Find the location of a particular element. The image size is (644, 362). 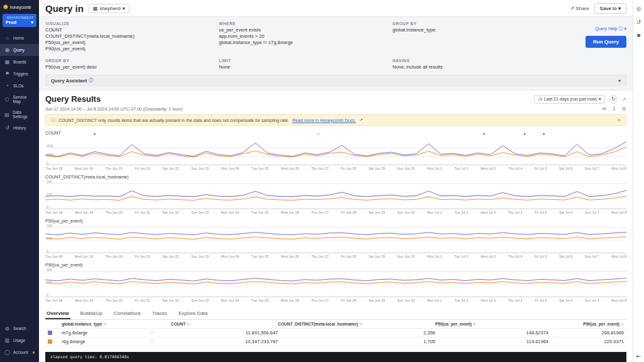

column-header-p50-us-per-event-: P50(us_per_event)⇅ is located at coordinates (492, 324).